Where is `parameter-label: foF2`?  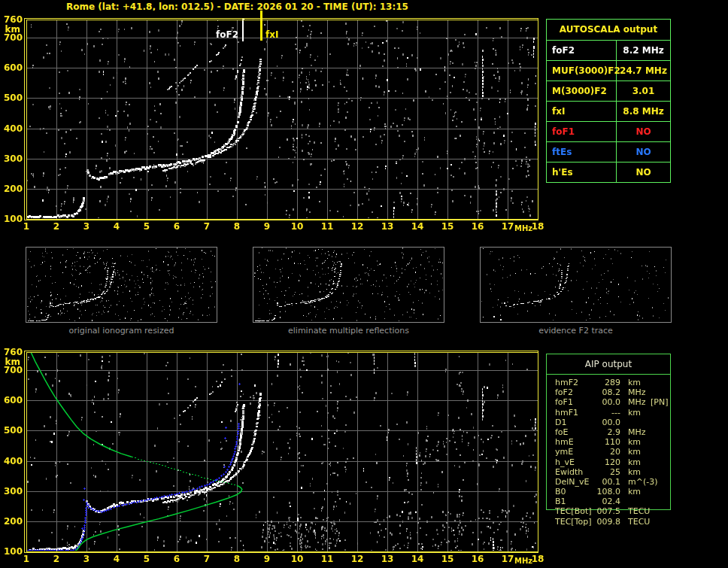 parameter-label: foF2 is located at coordinates (582, 50).